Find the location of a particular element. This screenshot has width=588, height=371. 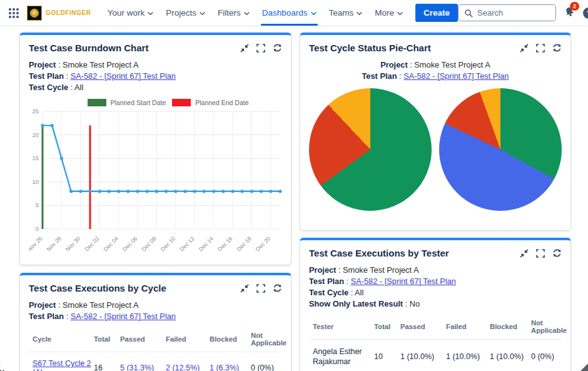

legend-item: Planned End Date is located at coordinates (210, 103).